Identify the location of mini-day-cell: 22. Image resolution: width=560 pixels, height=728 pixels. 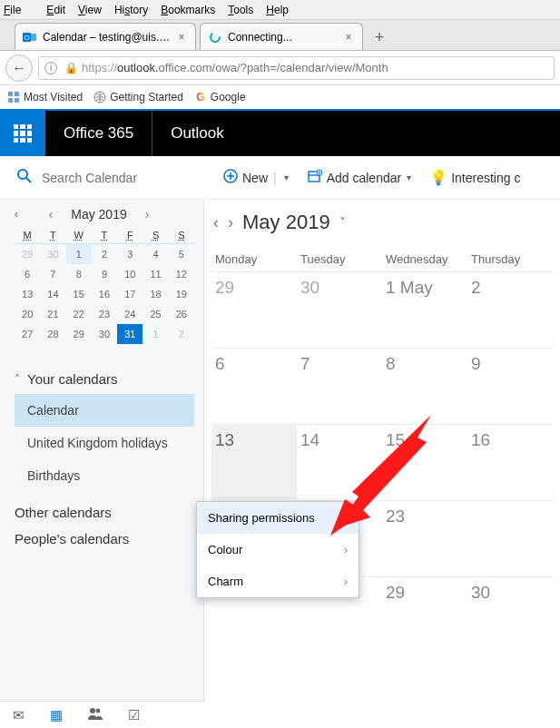
(79, 314).